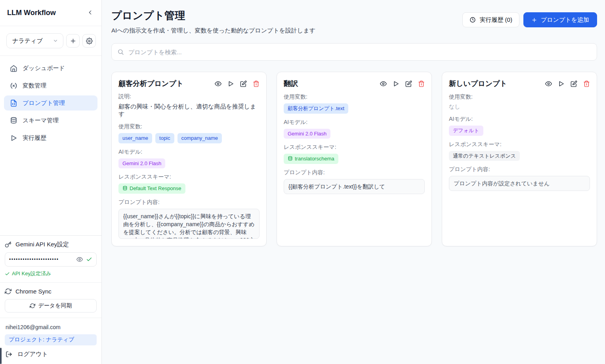 This screenshot has width=605, height=364. I want to click on sidebar-collapse-button, so click(90, 13).